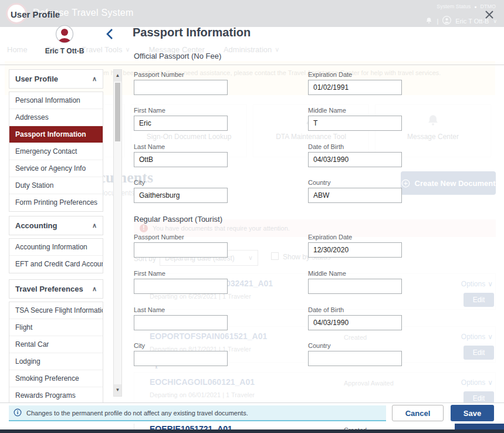  I want to click on scrollbar-thumb, so click(117, 112).